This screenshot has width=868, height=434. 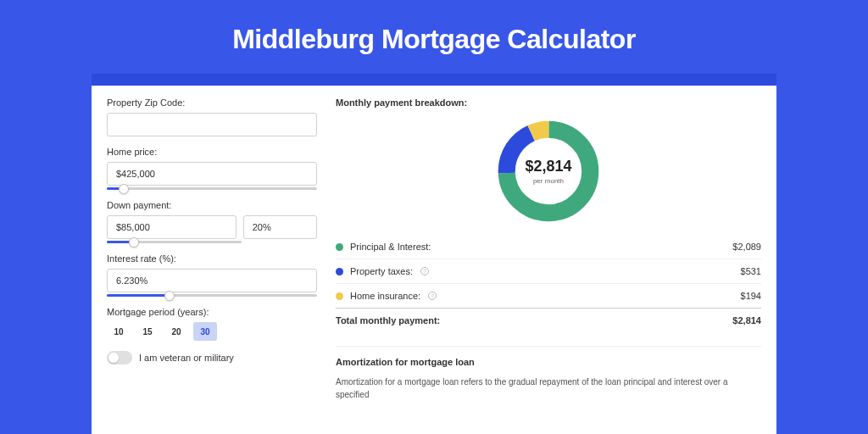 What do you see at coordinates (388, 320) in the screenshot?
I see `total-label: Total monthly payment:` at bounding box center [388, 320].